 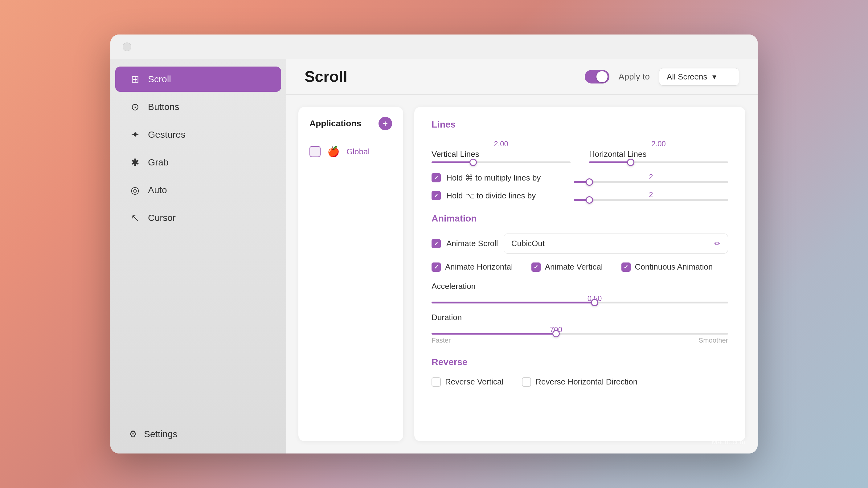 I want to click on animate-options-row: Animate Horizontal Animate Vertical Cont…, so click(x=580, y=267).